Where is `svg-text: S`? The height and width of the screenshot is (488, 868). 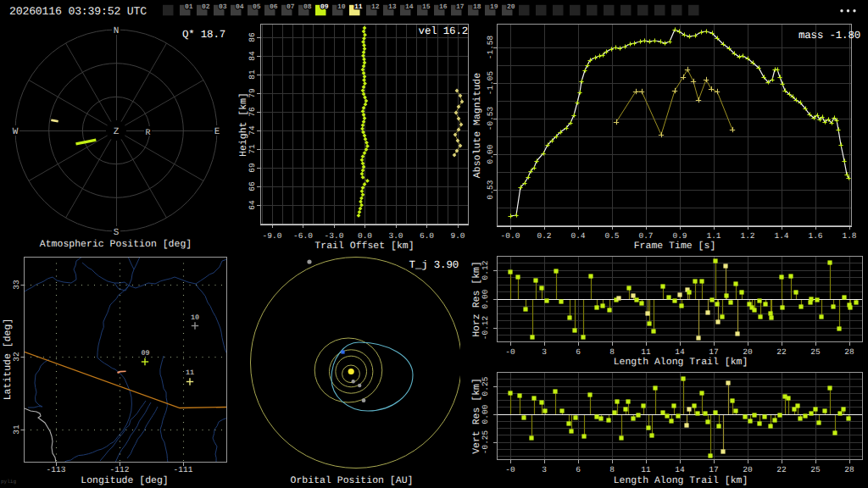 svg-text: S is located at coordinates (117, 233).